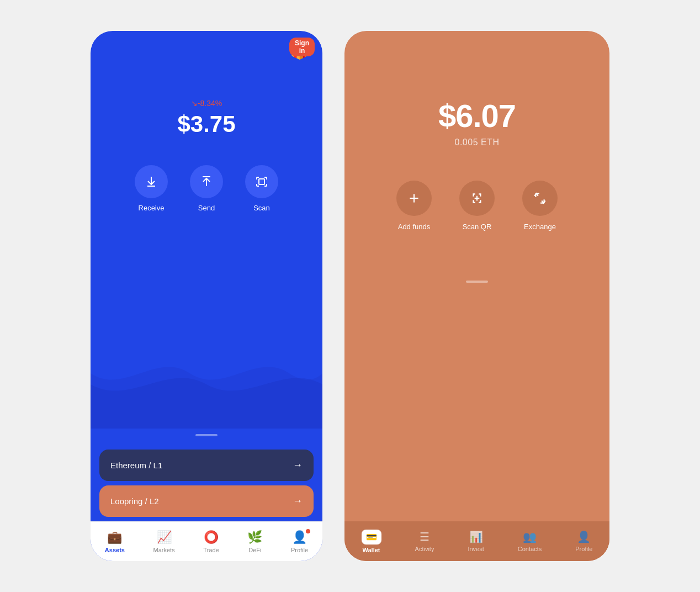  What do you see at coordinates (477, 541) in the screenshot?
I see `right-bottom-nav: 💳 Wallet ☰ Activity 📊 Invest 👥 Contacts …` at bounding box center [477, 541].